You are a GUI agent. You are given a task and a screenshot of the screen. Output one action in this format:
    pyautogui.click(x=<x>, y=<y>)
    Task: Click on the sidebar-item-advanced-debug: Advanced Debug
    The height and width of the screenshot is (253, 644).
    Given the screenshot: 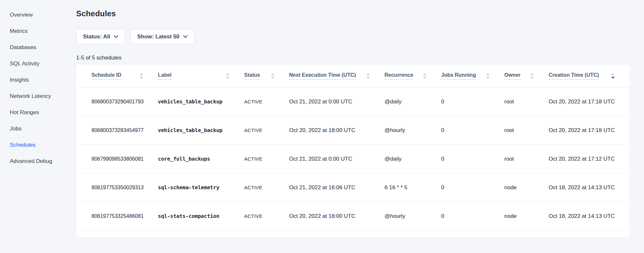 What is the action you would take?
    pyautogui.click(x=38, y=161)
    